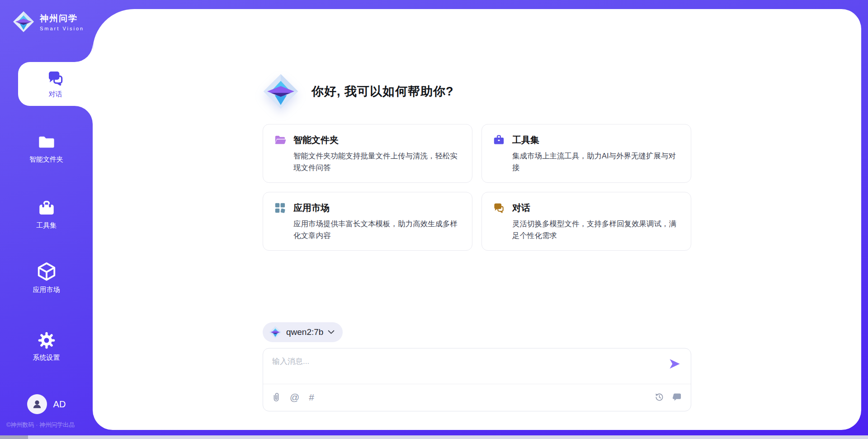  What do you see at coordinates (46, 159) in the screenshot?
I see `sidebar-item-label: 智能文件夹` at bounding box center [46, 159].